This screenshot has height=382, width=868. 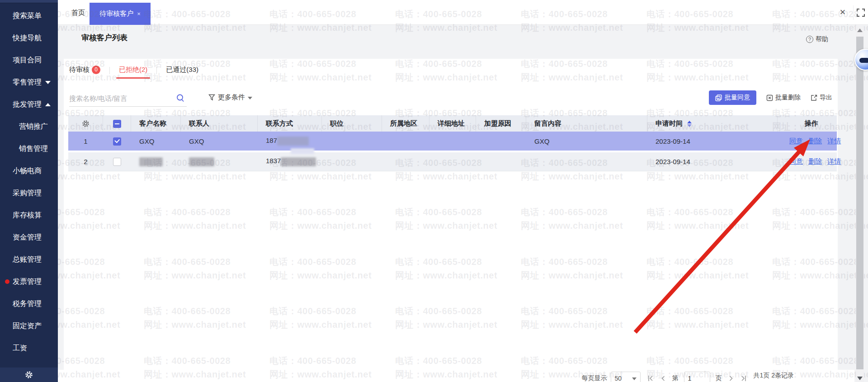 I want to click on cell-customer-name, so click(x=156, y=162).